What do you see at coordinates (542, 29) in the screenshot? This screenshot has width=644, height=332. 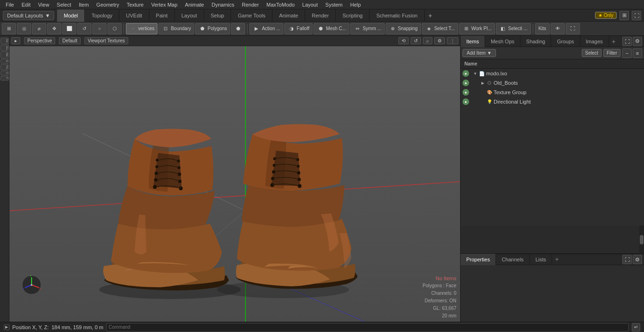 I see `toolbar-kits: Kits` at bounding box center [542, 29].